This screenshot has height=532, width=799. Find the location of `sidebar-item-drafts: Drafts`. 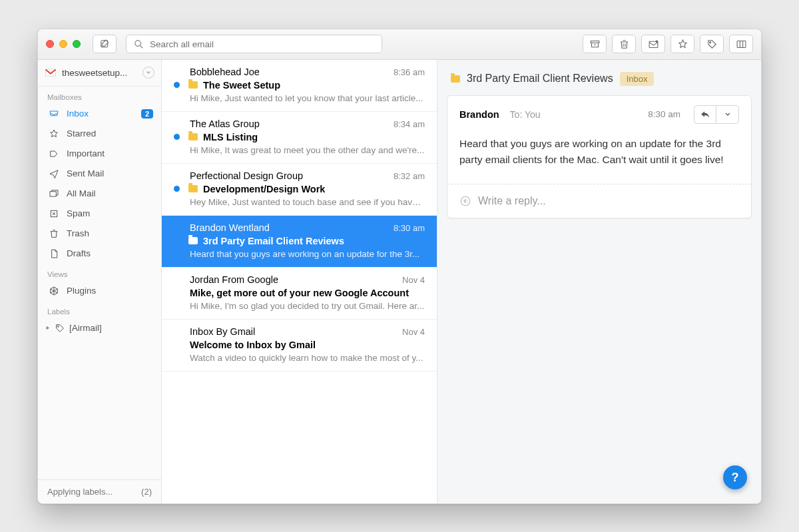

sidebar-item-drafts: Drafts is located at coordinates (100, 254).